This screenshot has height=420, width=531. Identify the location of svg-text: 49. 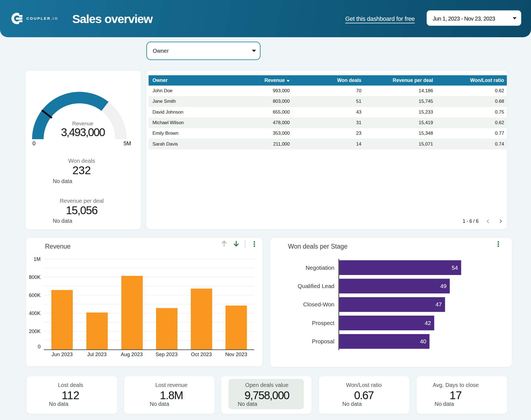
(443, 286).